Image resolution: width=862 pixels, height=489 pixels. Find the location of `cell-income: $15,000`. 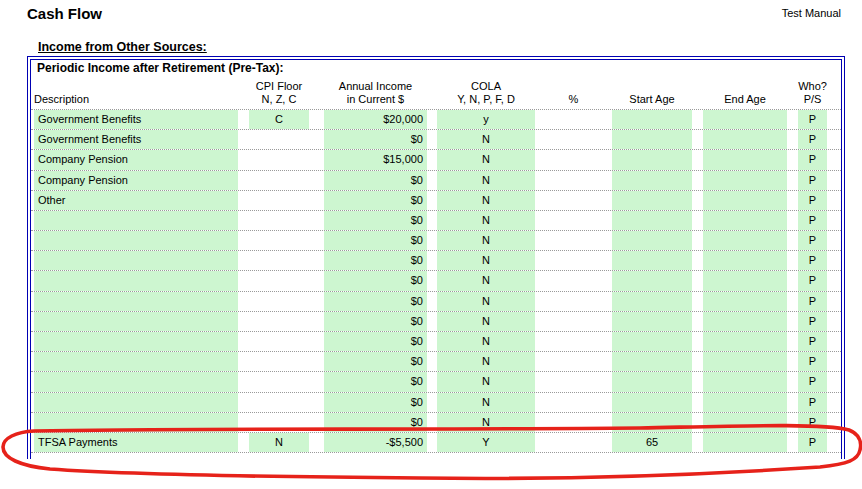

cell-income: $15,000 is located at coordinates (376, 160).